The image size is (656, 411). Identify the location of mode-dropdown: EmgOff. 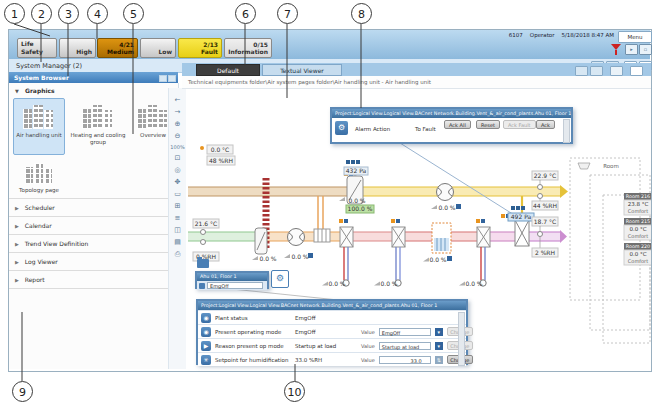
(235, 286).